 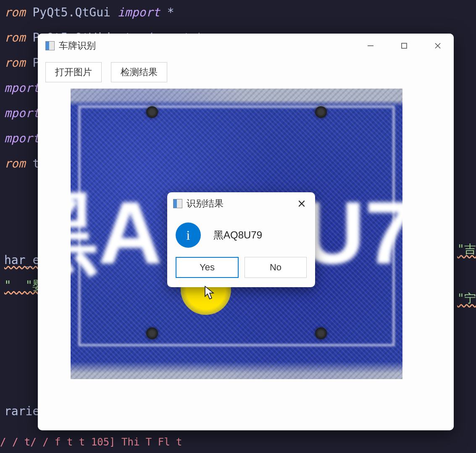 I want to click on code-string-right: "宁, so click(x=466, y=299).